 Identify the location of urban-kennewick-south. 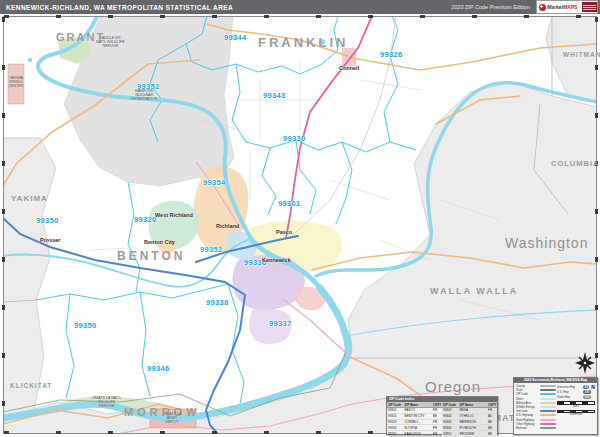
(270, 326).